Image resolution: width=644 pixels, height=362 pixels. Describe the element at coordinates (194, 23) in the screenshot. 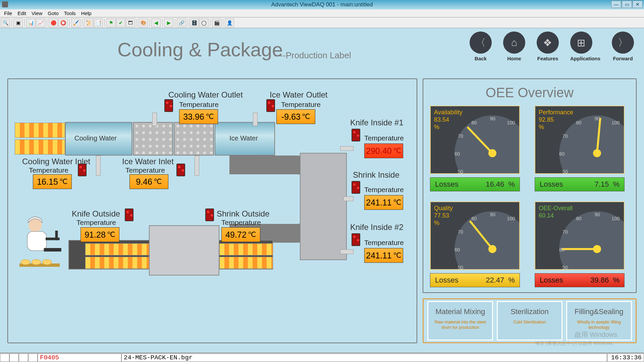

I see `tool-db-icon: 🗄️` at that location.